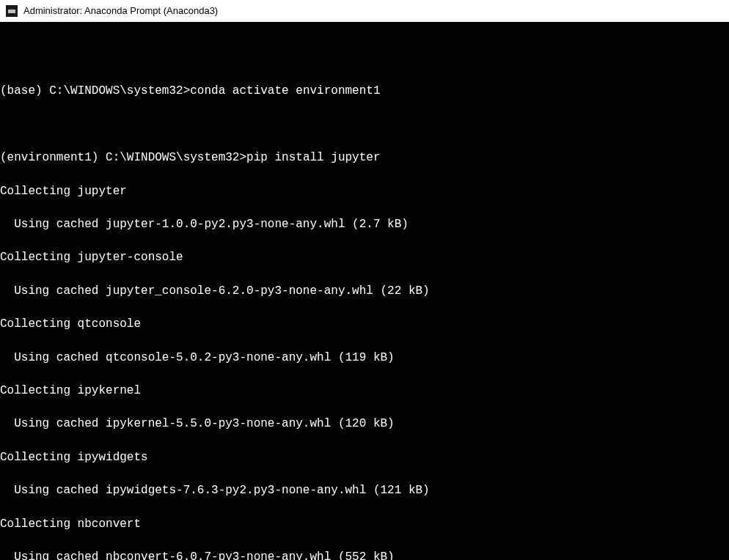 The height and width of the screenshot is (560, 729). I want to click on output-line: Using cached ipywidgets-7.6.3-py2.py3-no…, so click(364, 491).